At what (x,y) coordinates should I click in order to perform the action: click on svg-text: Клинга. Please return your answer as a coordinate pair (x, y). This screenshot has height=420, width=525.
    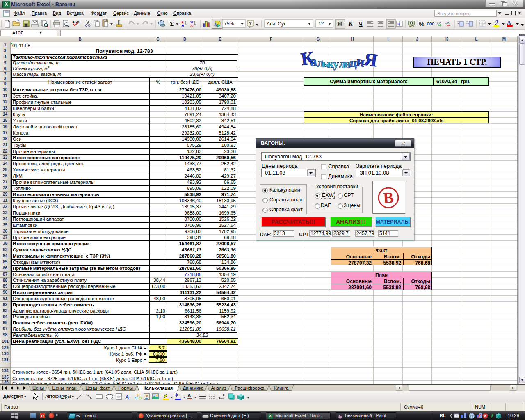
    Looking at the image, I should click on (282, 388).